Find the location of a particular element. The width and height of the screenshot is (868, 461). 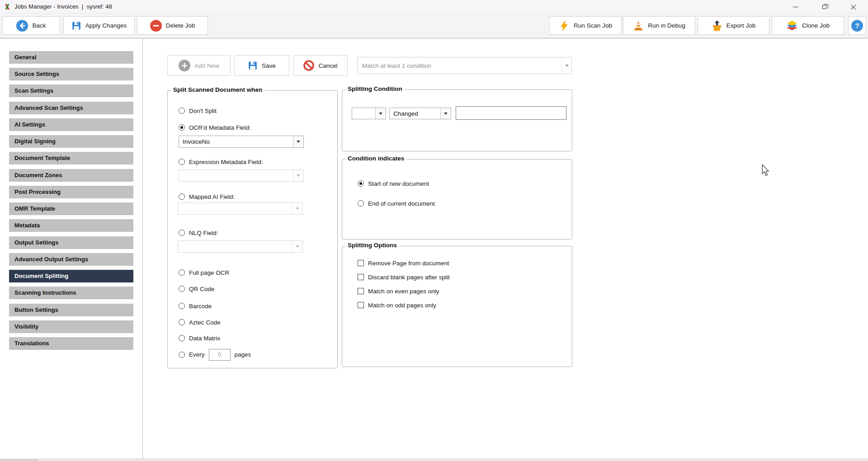

delete-job-button: Delete Job is located at coordinates (173, 25).